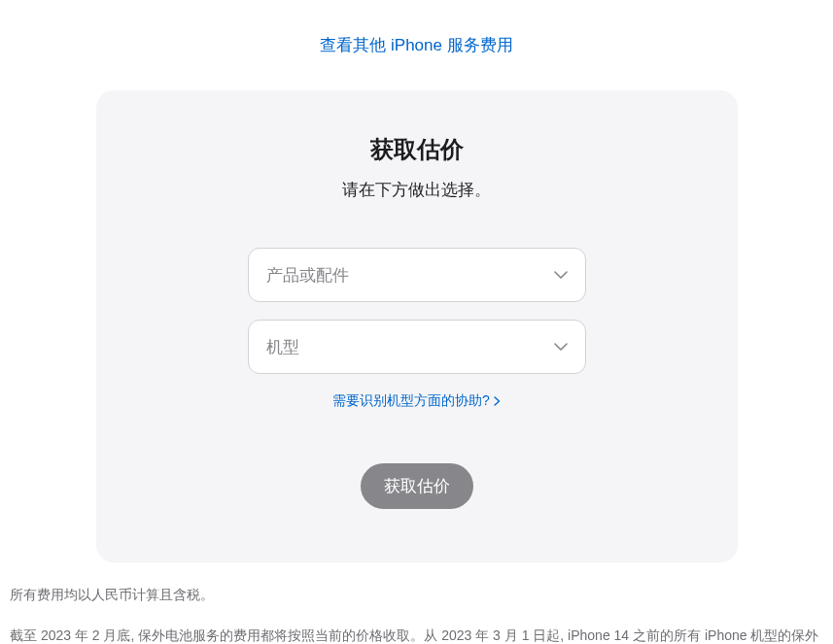 The height and width of the screenshot is (644, 833). I want to click on footnote-currency: 所有费用均以人民币计算且含税。, so click(416, 594).